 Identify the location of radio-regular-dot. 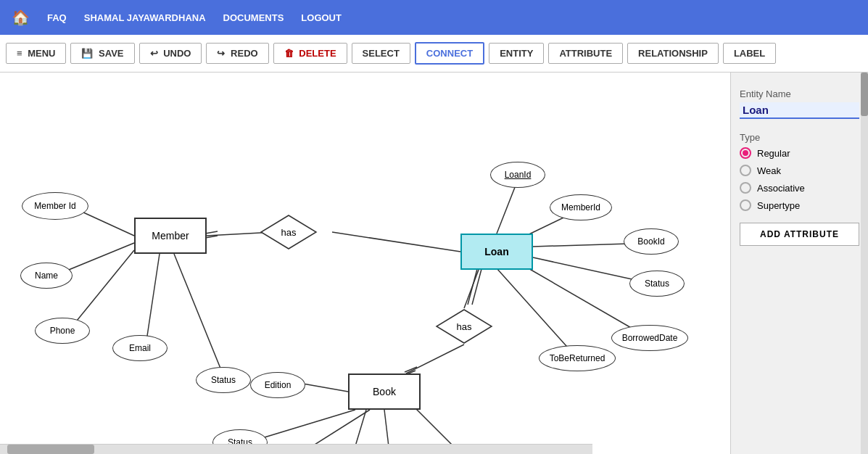
(745, 153).